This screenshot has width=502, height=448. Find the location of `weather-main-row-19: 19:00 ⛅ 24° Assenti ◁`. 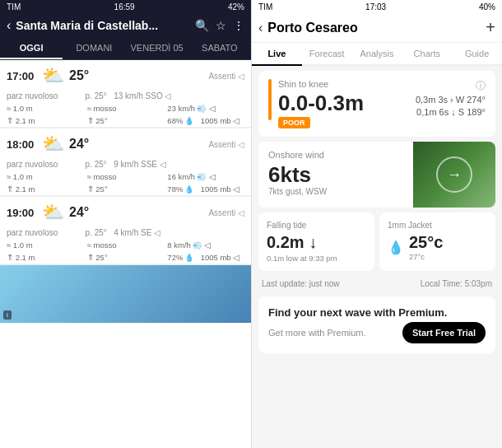

weather-main-row-19: 19:00 ⛅ 24° Assenti ◁ is located at coordinates (125, 212).